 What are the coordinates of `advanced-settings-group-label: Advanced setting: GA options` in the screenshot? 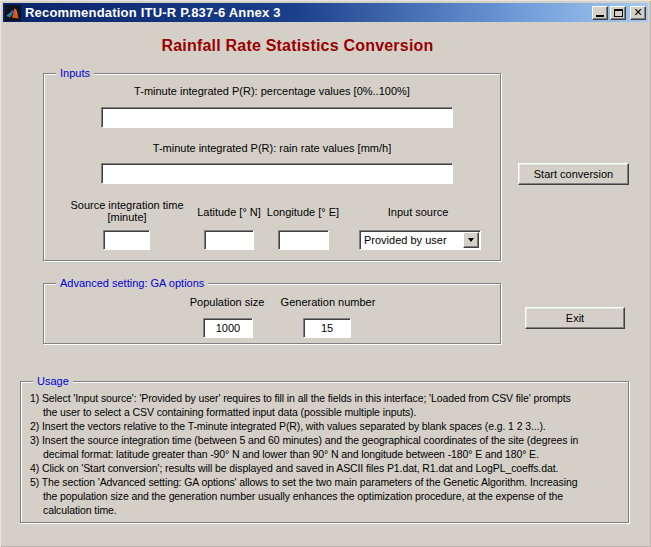 It's located at (132, 283).